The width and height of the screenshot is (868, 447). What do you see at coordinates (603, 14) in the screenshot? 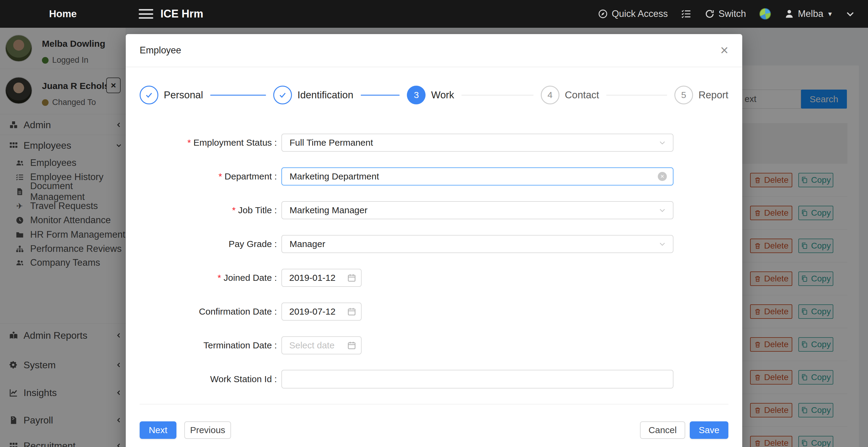
I see `compass-icon` at bounding box center [603, 14].